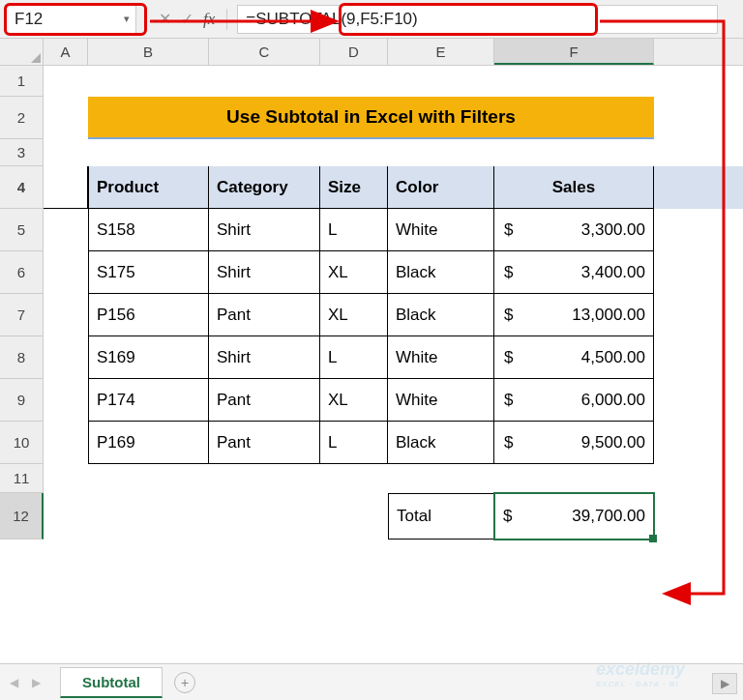  What do you see at coordinates (21, 315) in the screenshot?
I see `row-header: 7` at bounding box center [21, 315].